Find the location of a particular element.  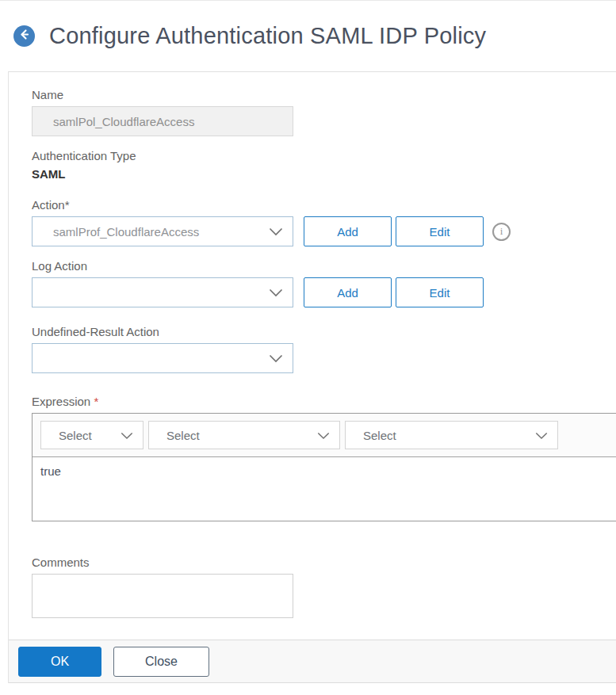

form-footer: OK Close is located at coordinates (312, 661).